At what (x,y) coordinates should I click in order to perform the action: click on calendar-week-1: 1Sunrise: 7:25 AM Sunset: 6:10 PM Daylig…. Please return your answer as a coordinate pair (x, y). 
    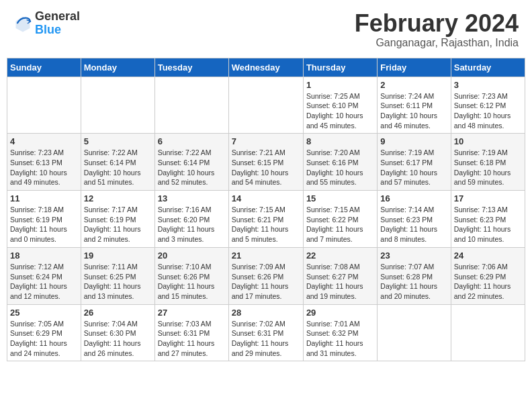
    Looking at the image, I should click on (266, 105).